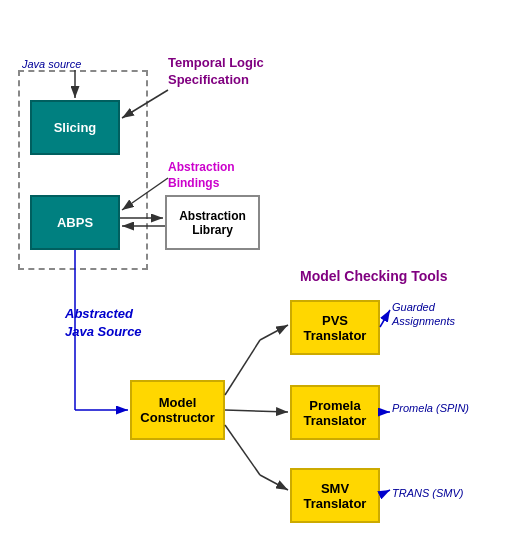 Image resolution: width=513 pixels, height=537 pixels. What do you see at coordinates (75, 222) in the screenshot?
I see `abps-box: ABPS` at bounding box center [75, 222].